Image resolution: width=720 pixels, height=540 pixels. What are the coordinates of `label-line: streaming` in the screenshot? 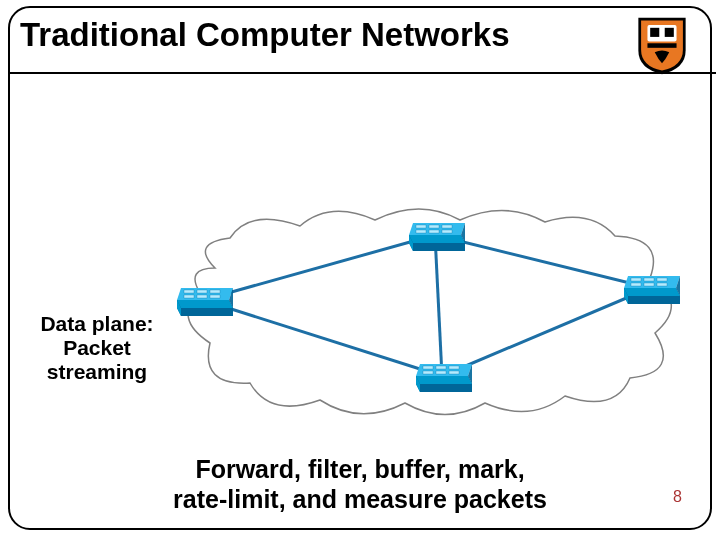 It's located at (97, 372).